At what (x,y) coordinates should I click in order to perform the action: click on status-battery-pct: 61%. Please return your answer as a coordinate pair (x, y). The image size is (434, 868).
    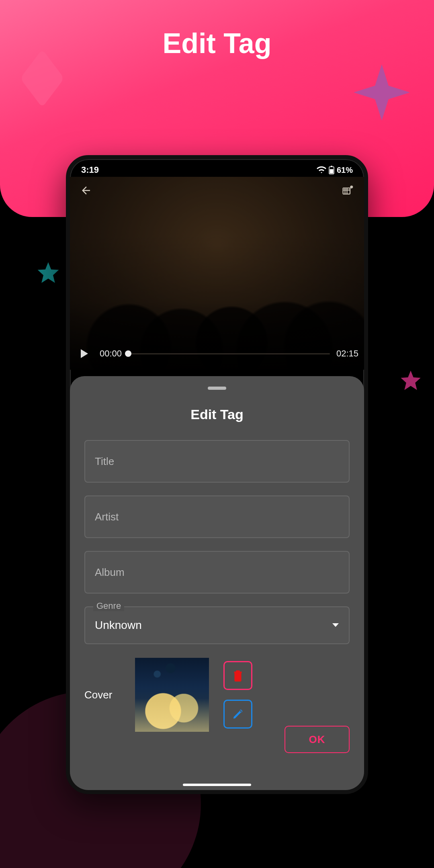
    Looking at the image, I should click on (345, 170).